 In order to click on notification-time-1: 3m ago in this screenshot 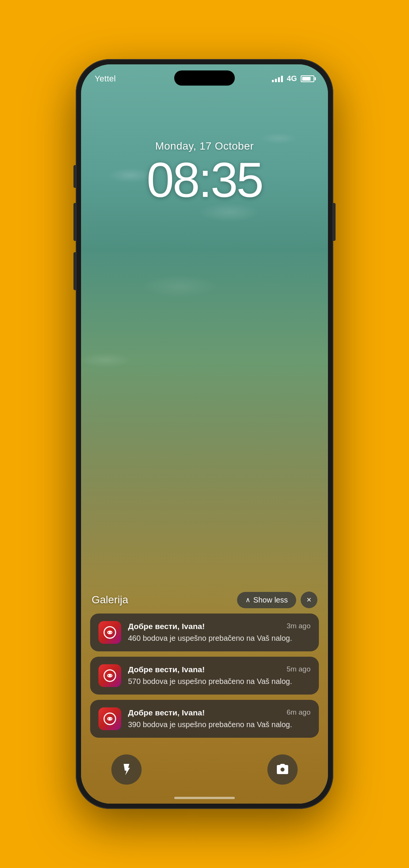, I will do `click(298, 626)`.